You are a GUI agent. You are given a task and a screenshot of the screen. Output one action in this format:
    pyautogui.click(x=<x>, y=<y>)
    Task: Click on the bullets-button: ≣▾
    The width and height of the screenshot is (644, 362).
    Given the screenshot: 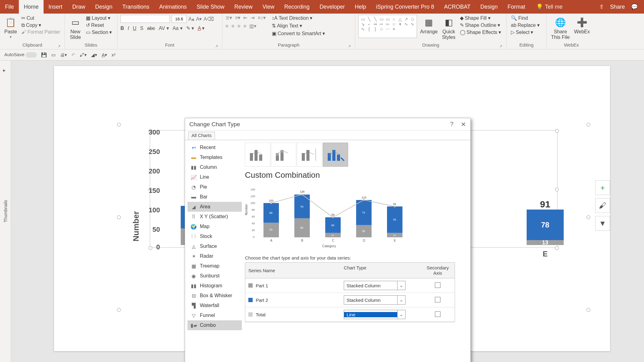 What is the action you would take?
    pyautogui.click(x=229, y=18)
    